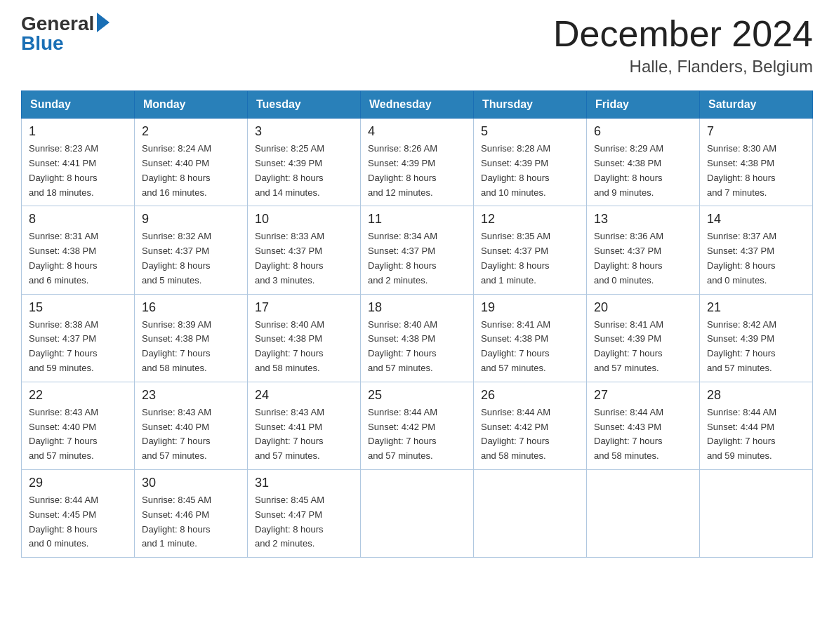  I want to click on calendar-cell: 8 Sunrise: 8:31 AMSunset: 4:38 PMDayligh…, so click(79, 250).